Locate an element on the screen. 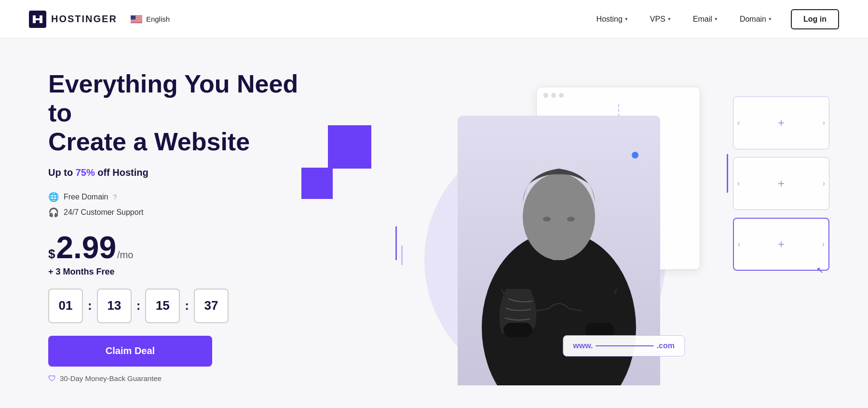  hostinger-logo-icon is located at coordinates (38, 19).